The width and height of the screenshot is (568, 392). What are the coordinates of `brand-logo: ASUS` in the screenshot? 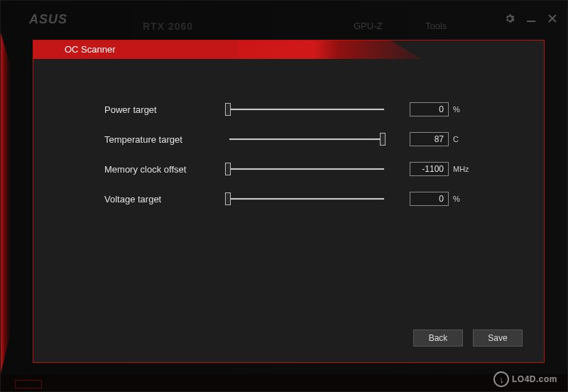 It's located at (48, 20).